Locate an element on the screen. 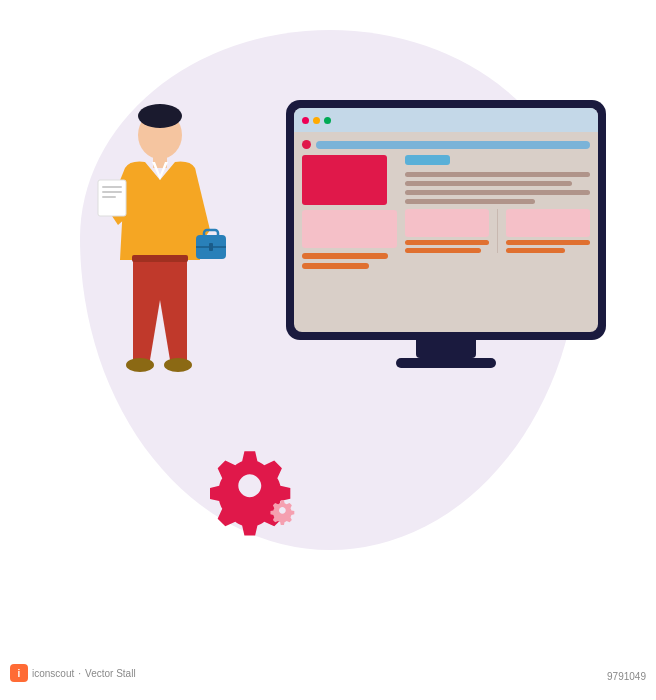  sub-card-right-line2 is located at coordinates (536, 250).